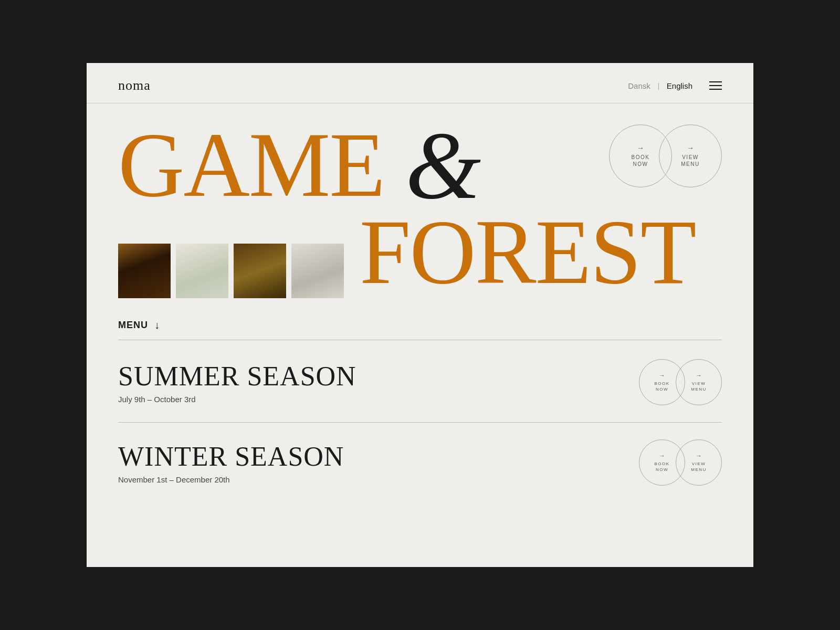 Image resolution: width=840 pixels, height=630 pixels. Describe the element at coordinates (640, 161) in the screenshot. I see `book-now-label: BOOKNOW` at that location.